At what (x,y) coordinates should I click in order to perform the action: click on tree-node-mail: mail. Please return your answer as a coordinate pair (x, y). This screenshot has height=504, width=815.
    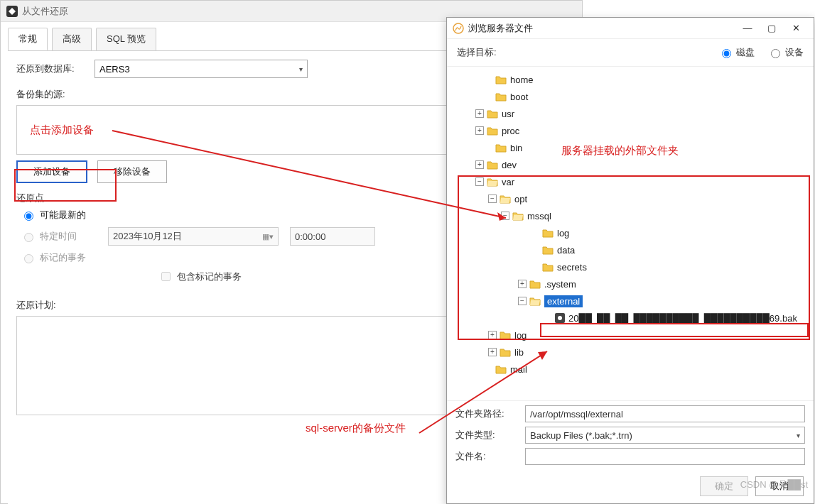
    Looking at the image, I should click on (630, 369).